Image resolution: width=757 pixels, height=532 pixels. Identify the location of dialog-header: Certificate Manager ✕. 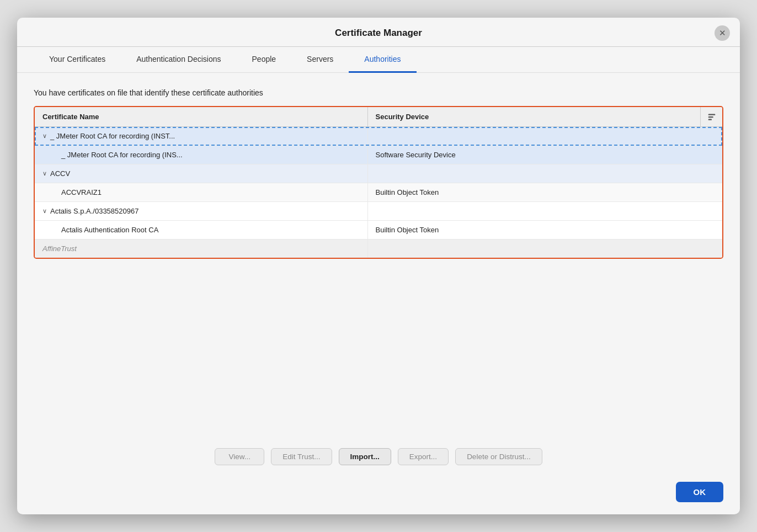
(378, 28).